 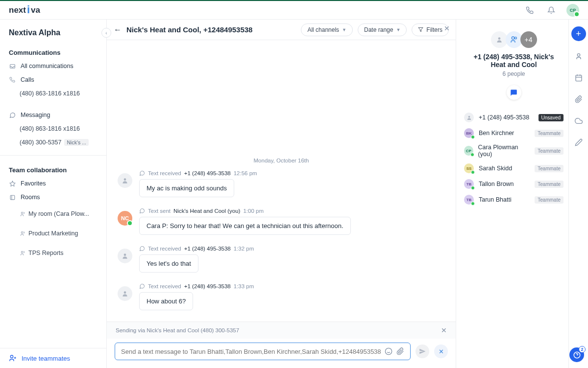 I want to click on member-name: Ben Kirchner, so click(x=496, y=133).